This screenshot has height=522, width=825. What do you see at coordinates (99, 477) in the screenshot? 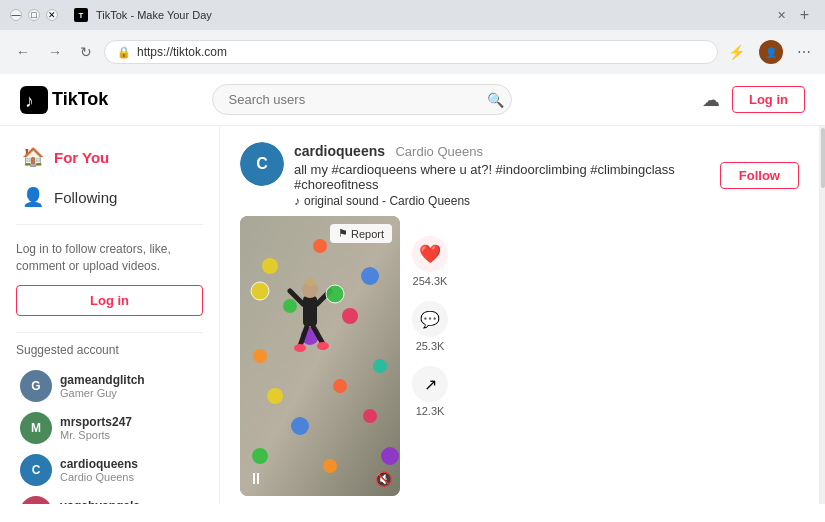
I see `account-handle-cardioqueens: Cardio Queens` at bounding box center [99, 477].